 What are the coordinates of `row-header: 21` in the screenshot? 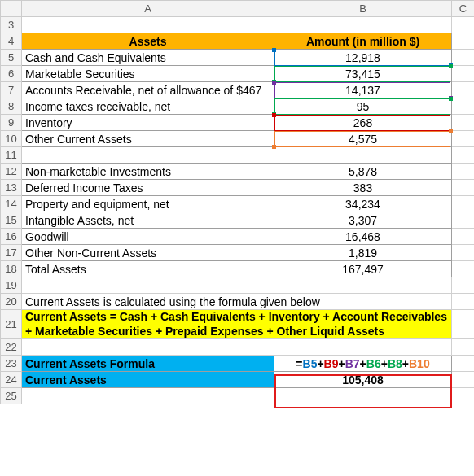 It's located at (11, 325).